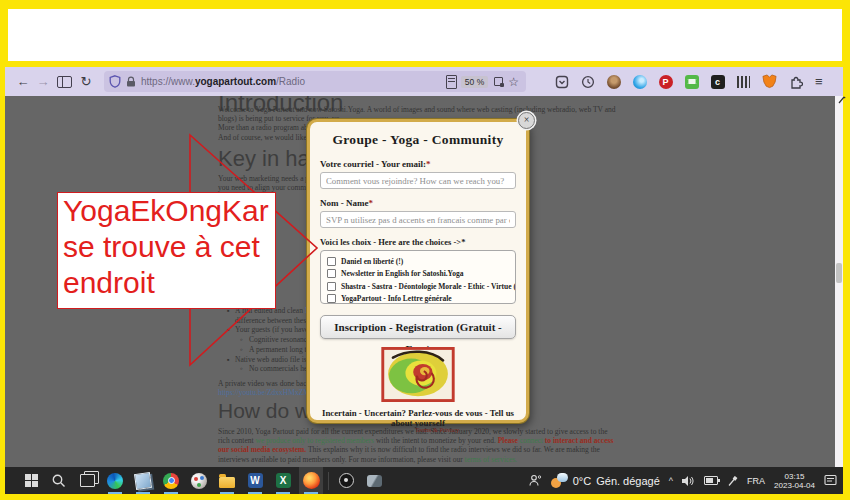 This screenshot has height=500, width=850. What do you see at coordinates (131, 82) in the screenshot?
I see `lock-icon` at bounding box center [131, 82].